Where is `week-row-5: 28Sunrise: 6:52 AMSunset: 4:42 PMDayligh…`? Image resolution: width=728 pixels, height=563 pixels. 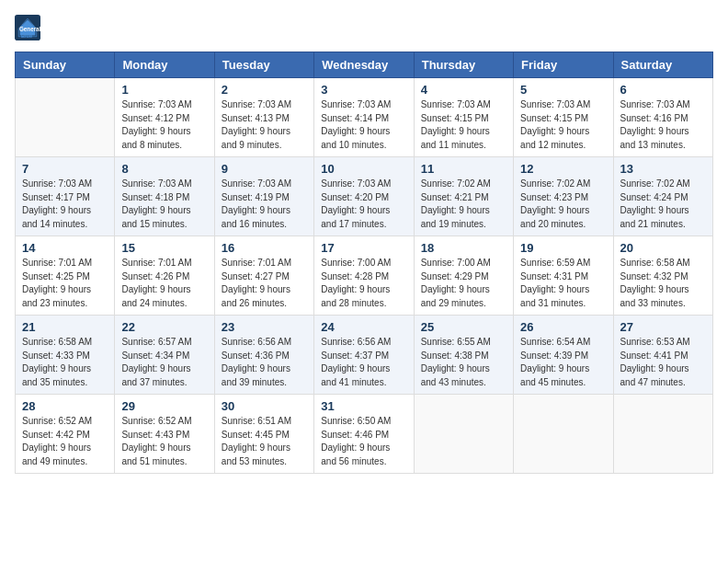
week-row-5: 28Sunrise: 6:52 AMSunset: 4:42 PMDayligh… is located at coordinates (364, 434).